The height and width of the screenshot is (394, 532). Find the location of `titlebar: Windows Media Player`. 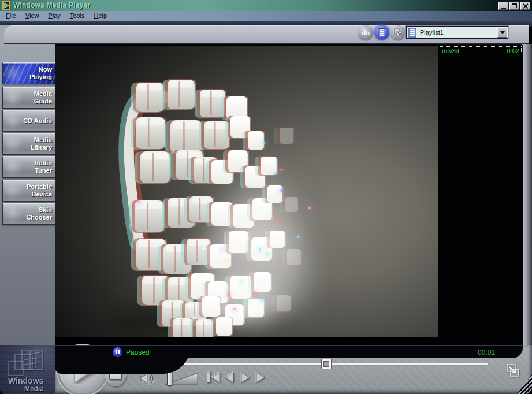

titlebar: Windows Media Player is located at coordinates (266, 6).